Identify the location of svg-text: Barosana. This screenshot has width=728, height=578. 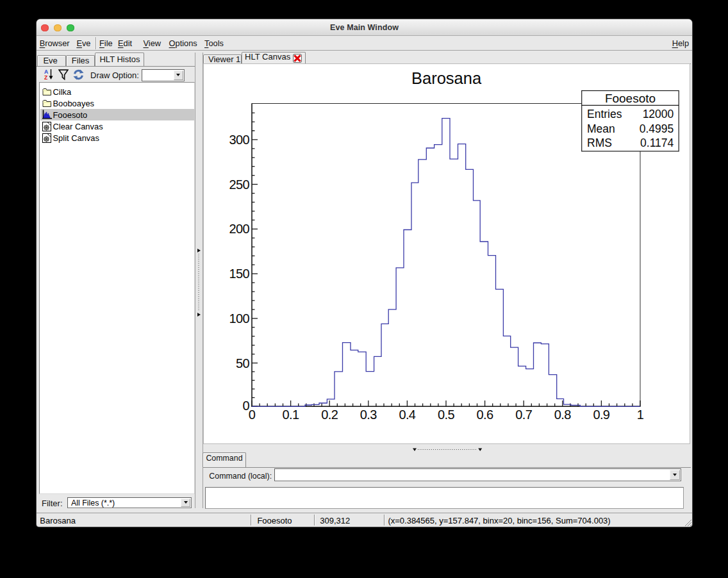
(447, 78).